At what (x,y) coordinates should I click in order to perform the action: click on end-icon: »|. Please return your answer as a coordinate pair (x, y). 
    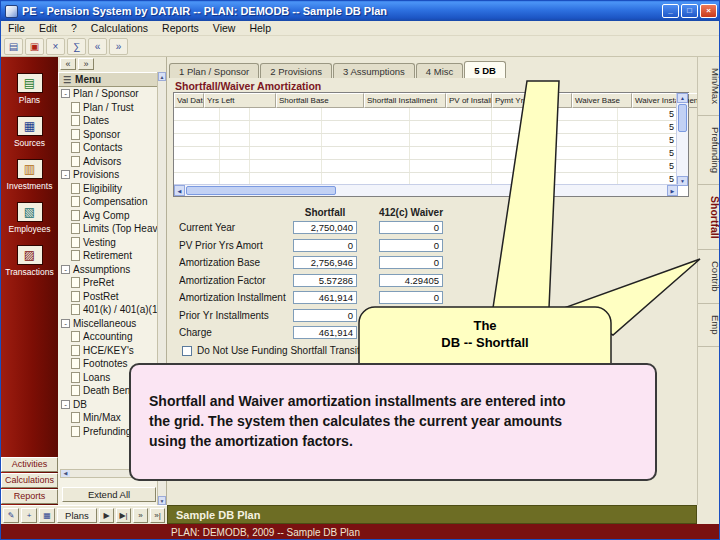
    Looking at the image, I should click on (158, 516).